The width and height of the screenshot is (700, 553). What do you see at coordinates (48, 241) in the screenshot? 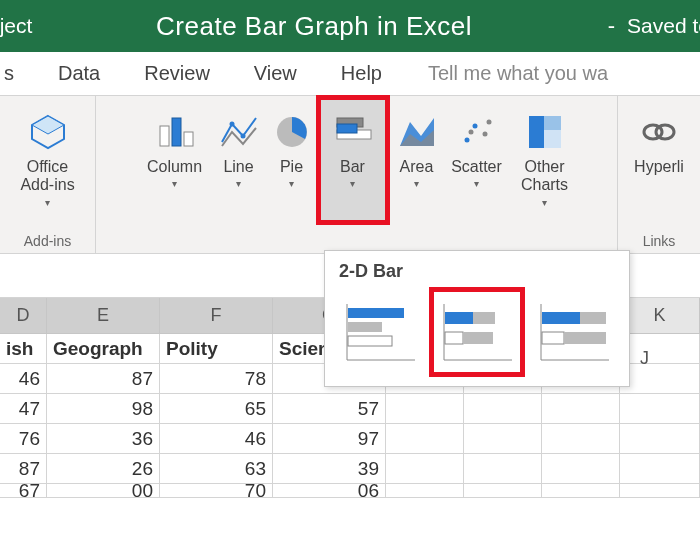
I see `group-label-addins: Add-ins` at bounding box center [48, 241].